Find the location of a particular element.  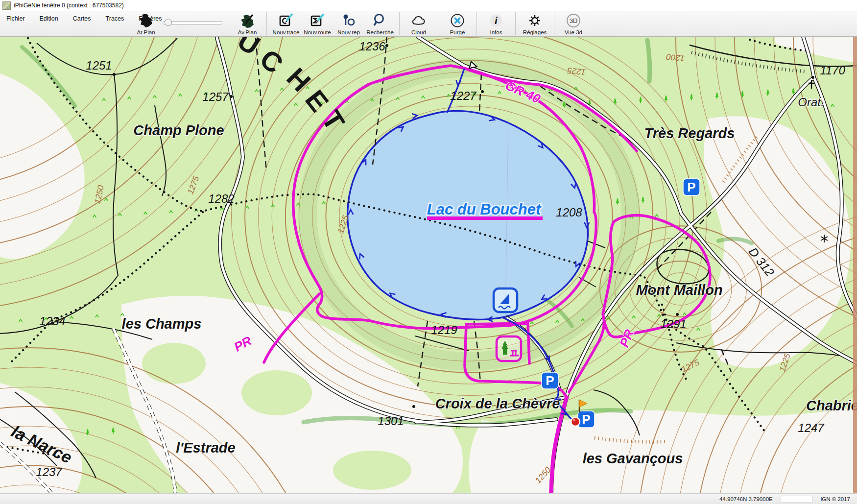

3d-icon: 3D is located at coordinates (573, 21).